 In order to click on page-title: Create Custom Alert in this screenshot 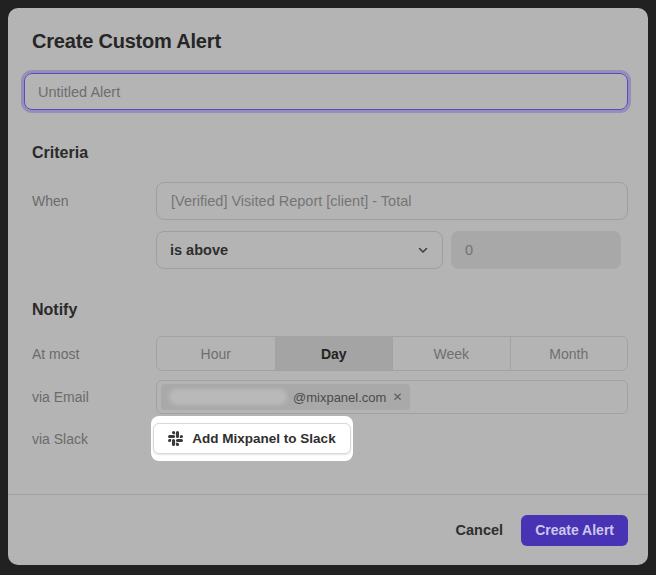, I will do `click(330, 42)`.